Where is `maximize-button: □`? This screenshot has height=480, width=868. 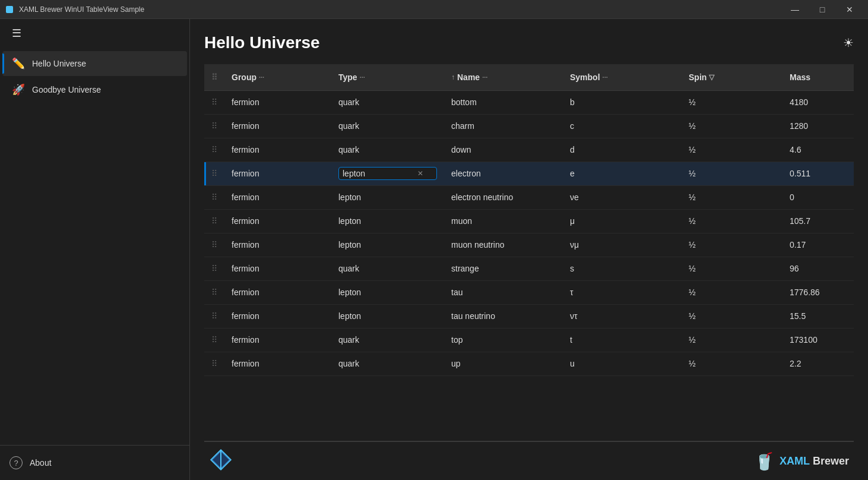
maximize-button: □ is located at coordinates (822, 10).